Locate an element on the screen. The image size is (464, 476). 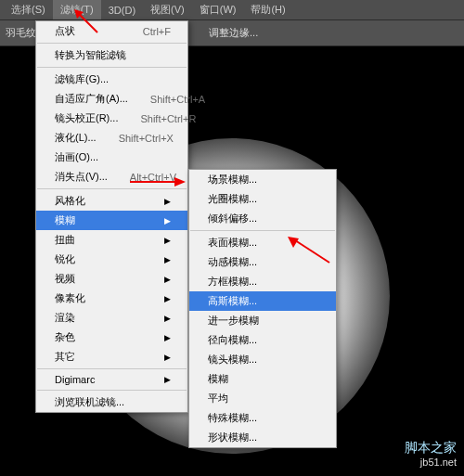
blur-blur: 模糊 is located at coordinates (263, 379).